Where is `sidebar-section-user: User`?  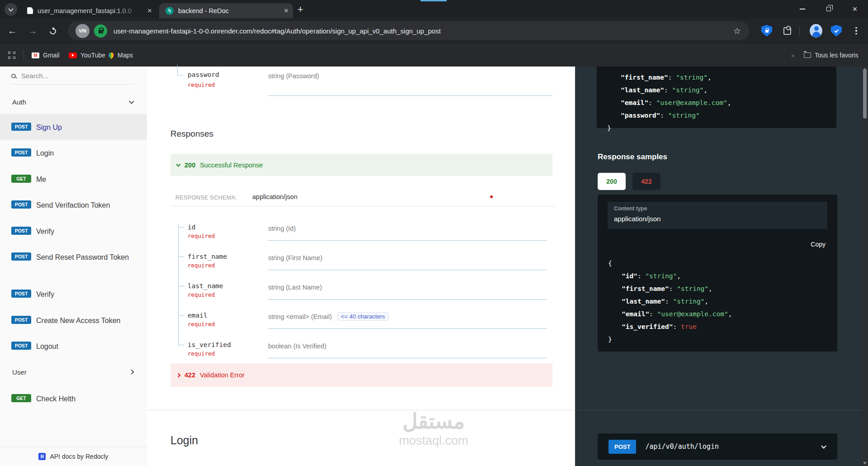
sidebar-section-user: User is located at coordinates (73, 372).